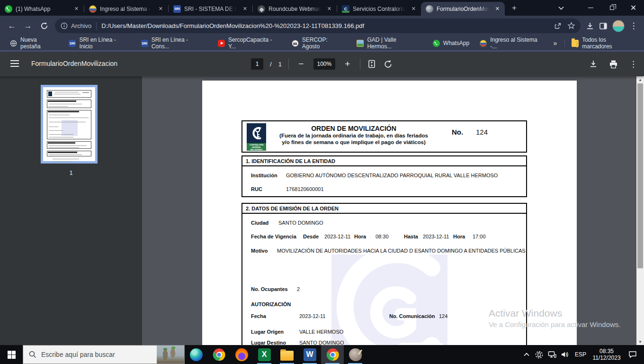 This screenshot has height=364, width=644. I want to click on youtube-icon, so click(222, 44).